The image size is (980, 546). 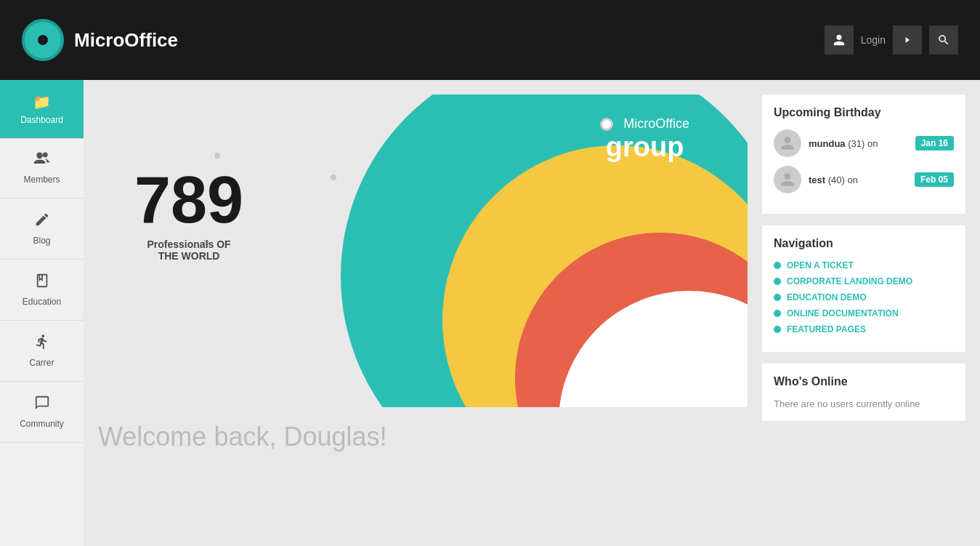 What do you see at coordinates (42, 229) in the screenshot?
I see `sidebar-item-blog: Blog` at bounding box center [42, 229].